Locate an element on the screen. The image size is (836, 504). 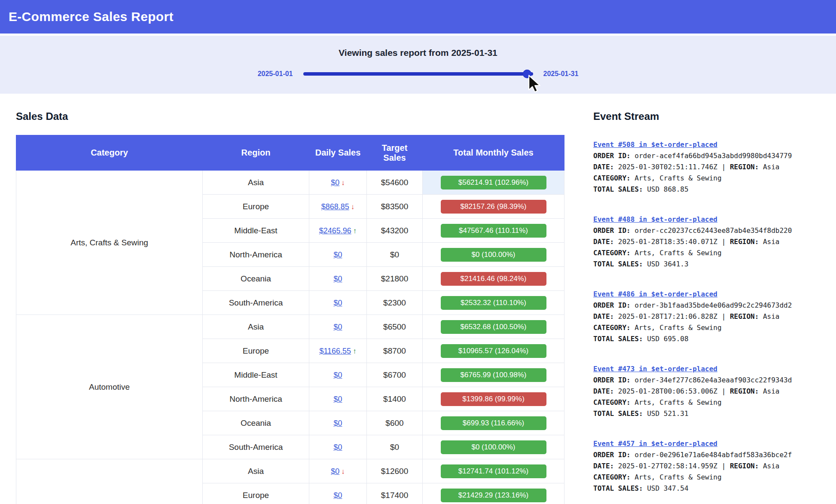
target-sales-cell: $6500 is located at coordinates (395, 327).